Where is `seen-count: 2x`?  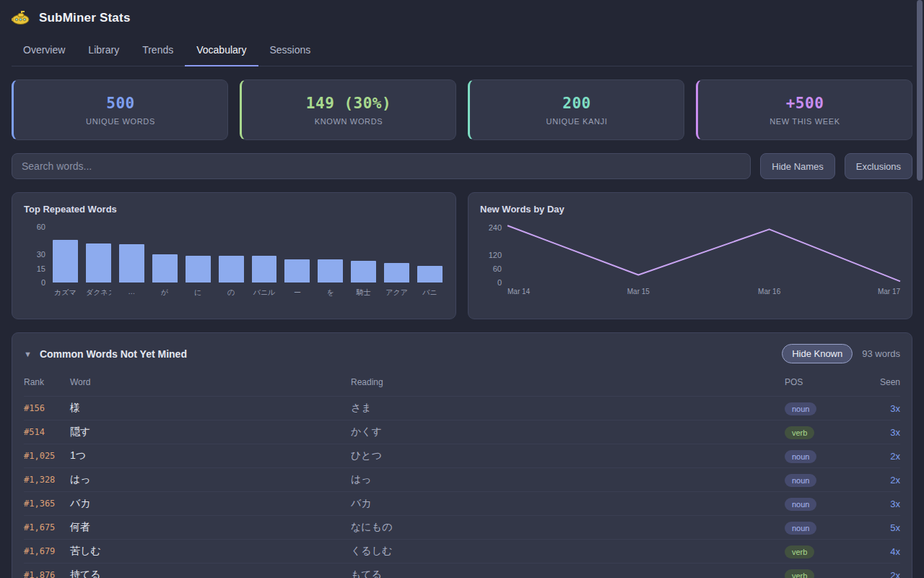 seen-count: 2x is located at coordinates (879, 457).